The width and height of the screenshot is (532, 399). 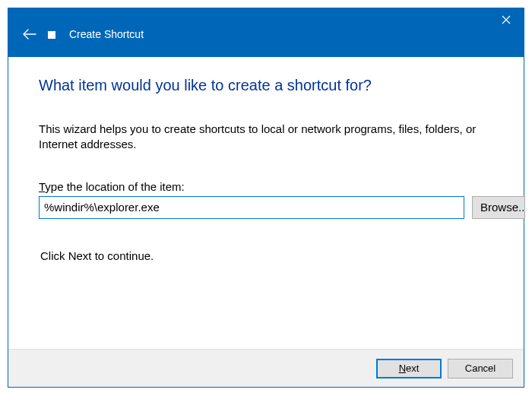 What do you see at coordinates (266, 137) in the screenshot?
I see `wizard-description: This wizard helps you to create shortcut…` at bounding box center [266, 137].